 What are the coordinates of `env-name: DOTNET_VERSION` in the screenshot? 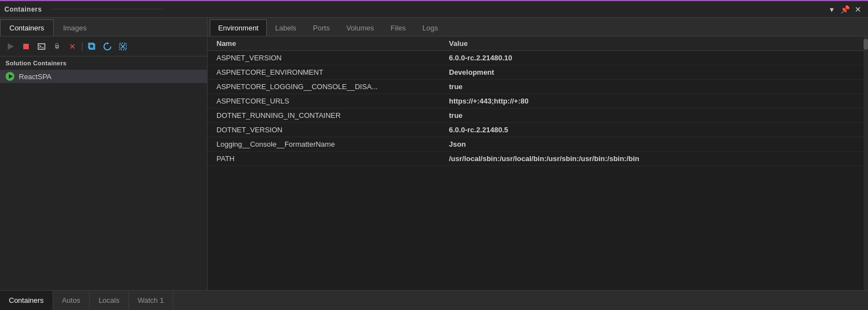 It's located at (333, 130).